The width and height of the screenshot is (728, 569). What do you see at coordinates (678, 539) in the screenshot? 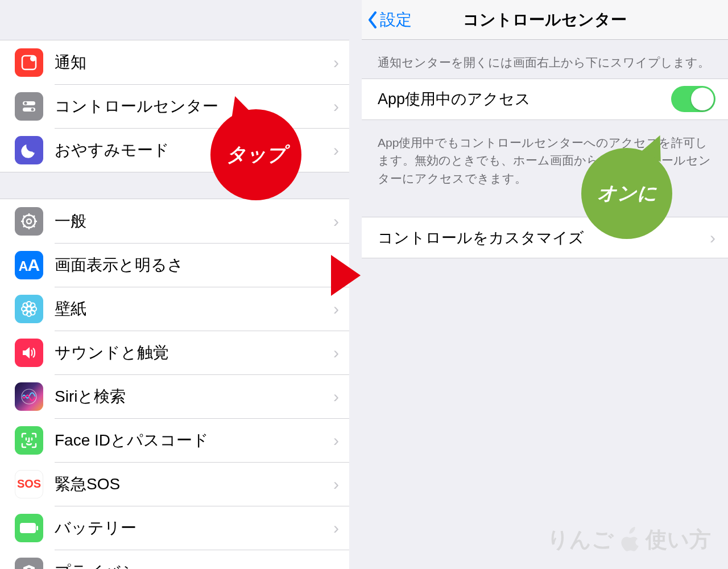
I see `watermark-text-b: 使い方` at bounding box center [678, 539].